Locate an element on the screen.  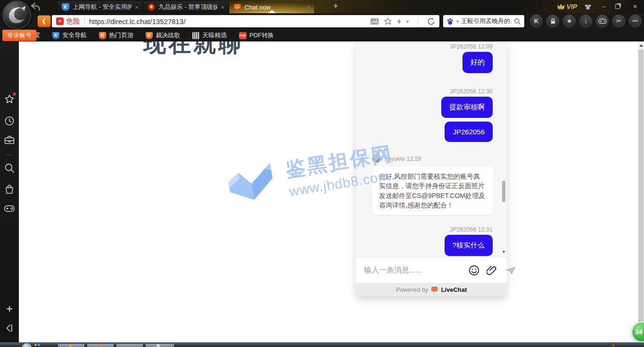
k-shield-favicon: K is located at coordinates (66, 7).